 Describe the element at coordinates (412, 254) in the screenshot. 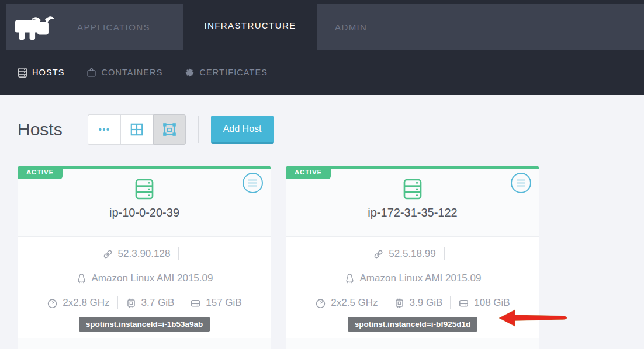

I see `host-ip: 52.5.18.99` at that location.